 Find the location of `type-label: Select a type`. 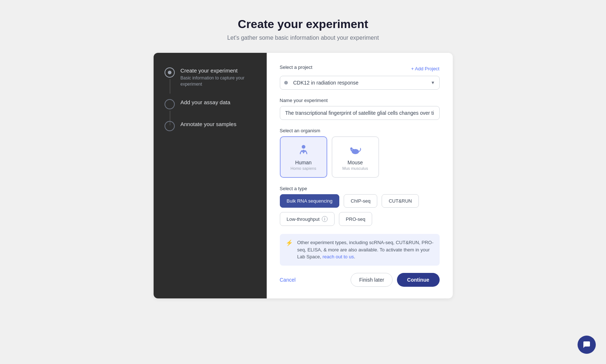

type-label: Select a type is located at coordinates (360, 189).